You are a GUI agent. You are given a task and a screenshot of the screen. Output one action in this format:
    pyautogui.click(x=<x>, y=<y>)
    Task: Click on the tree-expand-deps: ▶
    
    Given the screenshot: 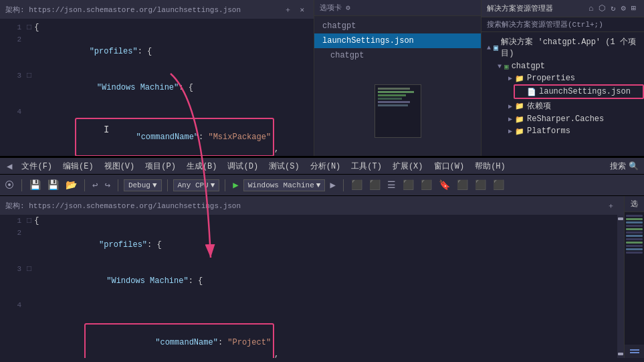 What is the action you would take?
    pyautogui.click(x=510, y=106)
    